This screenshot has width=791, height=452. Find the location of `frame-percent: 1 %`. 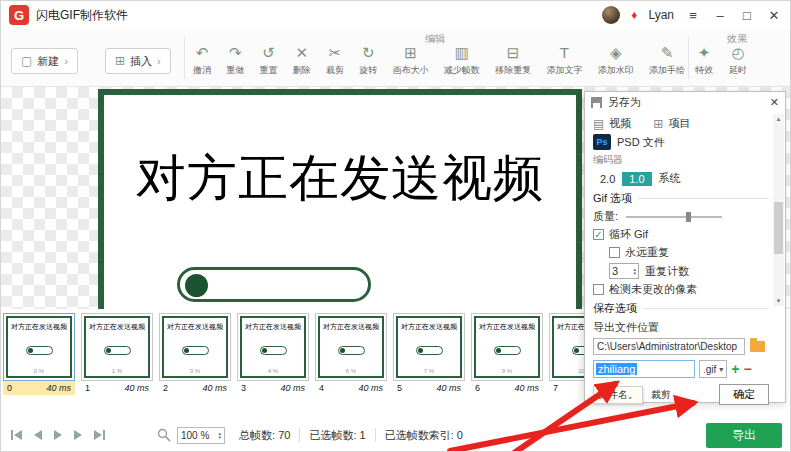

frame-percent: 1 % is located at coordinates (117, 371).